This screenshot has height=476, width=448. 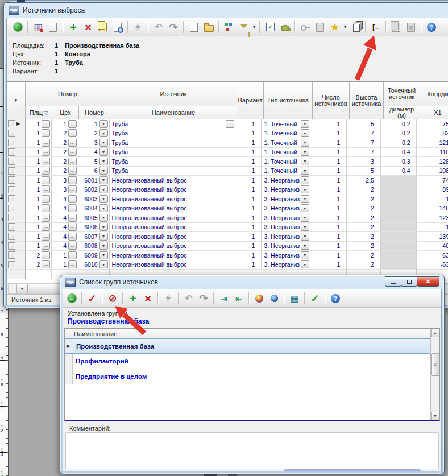 What do you see at coordinates (22, 289) in the screenshot?
I see `scroll-left-button: ◄` at bounding box center [22, 289].